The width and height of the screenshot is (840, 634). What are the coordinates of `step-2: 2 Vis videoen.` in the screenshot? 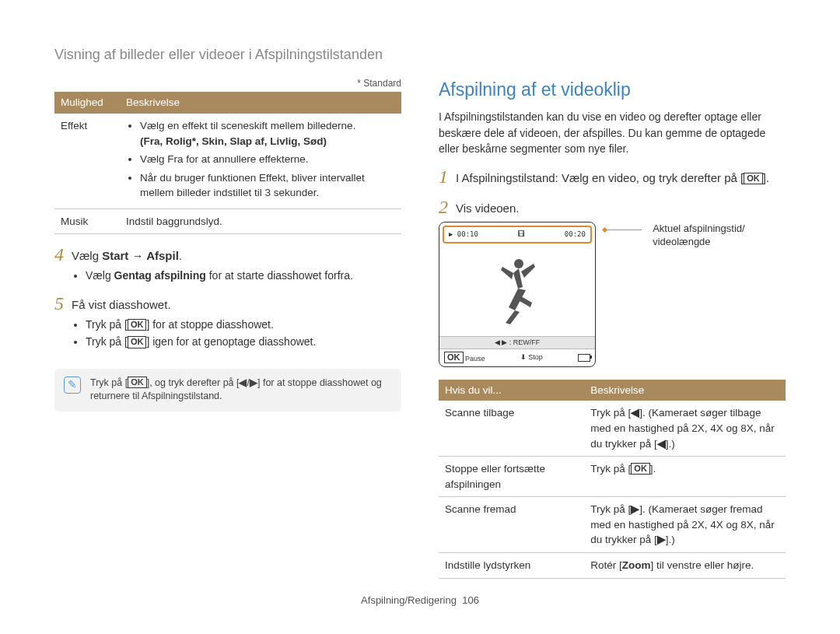 It's located at (612, 207).